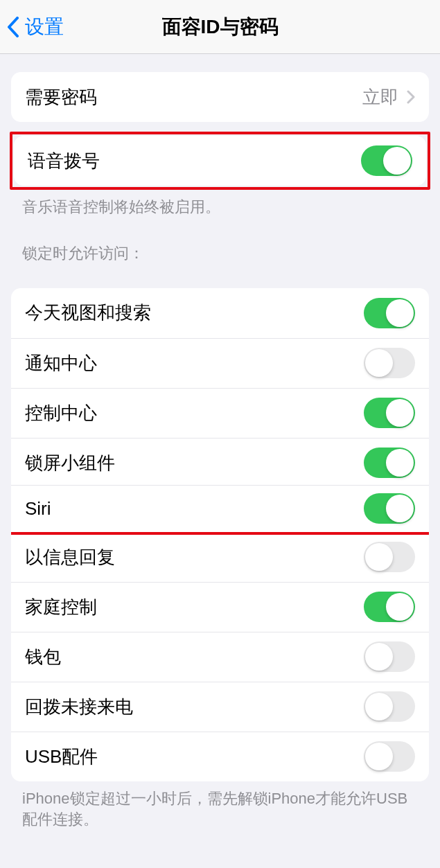 This screenshot has height=868, width=440. Describe the element at coordinates (220, 809) in the screenshot. I see `allow-access-footer: iPhone锁定超过一小时后，需先解锁iPhone才能允许USB配件连接。` at that location.